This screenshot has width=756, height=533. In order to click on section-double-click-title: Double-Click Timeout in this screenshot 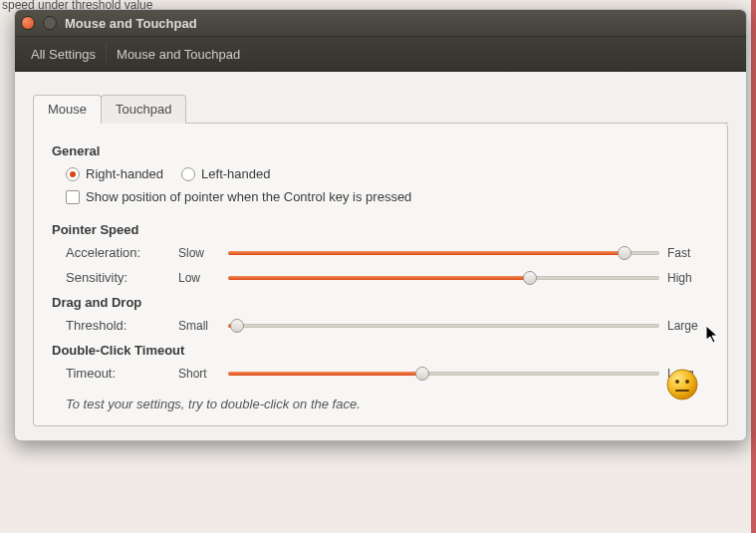, I will do `click(380, 351)`.